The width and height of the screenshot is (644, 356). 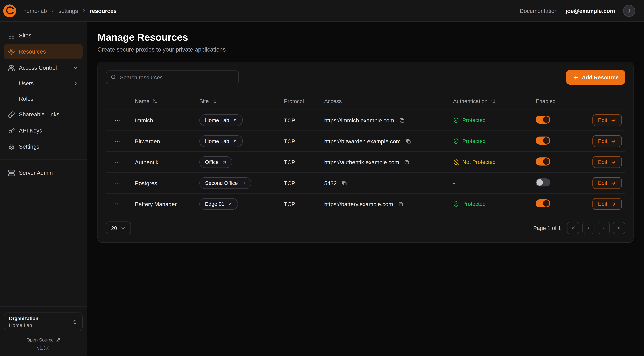 What do you see at coordinates (43, 173) in the screenshot?
I see `sidebar-item-server-admin: Server Admin` at bounding box center [43, 173].